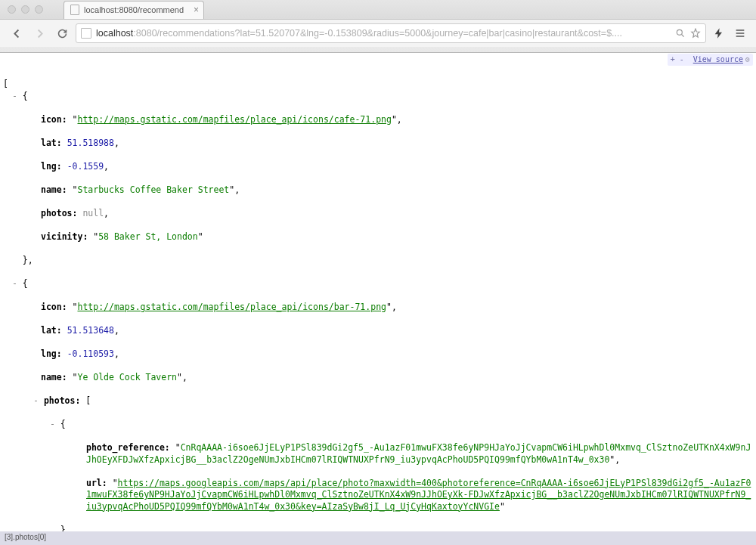  What do you see at coordinates (719, 33) in the screenshot?
I see `extension-icon` at bounding box center [719, 33].